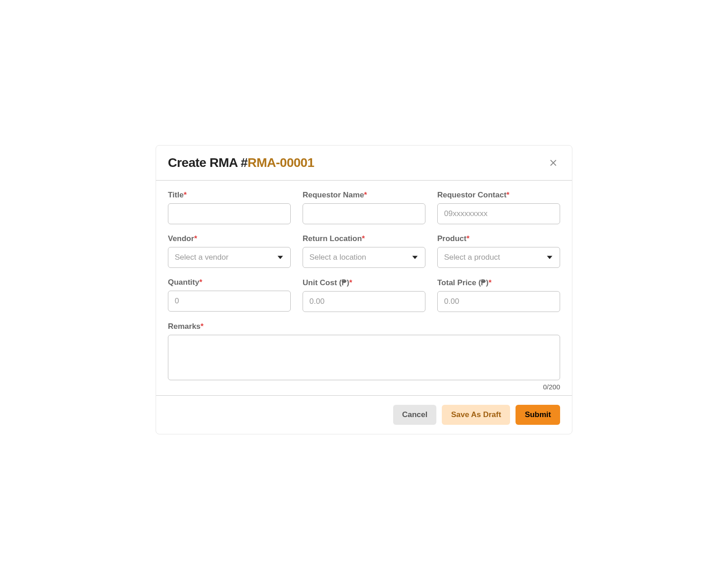 This screenshot has height=579, width=728. Describe the element at coordinates (364, 302) in the screenshot. I see `unit-cost-input` at that location.